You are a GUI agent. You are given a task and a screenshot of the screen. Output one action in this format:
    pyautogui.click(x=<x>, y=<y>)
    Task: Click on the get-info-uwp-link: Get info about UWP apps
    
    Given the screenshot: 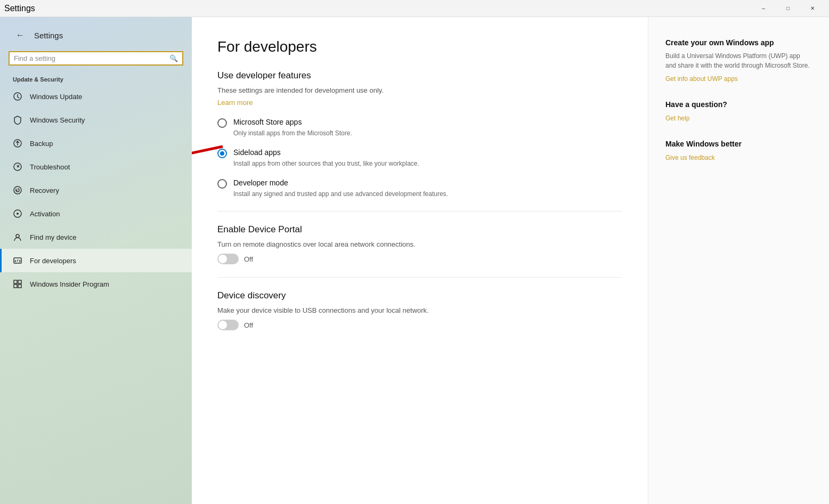 What is the action you would take?
    pyautogui.click(x=702, y=79)
    